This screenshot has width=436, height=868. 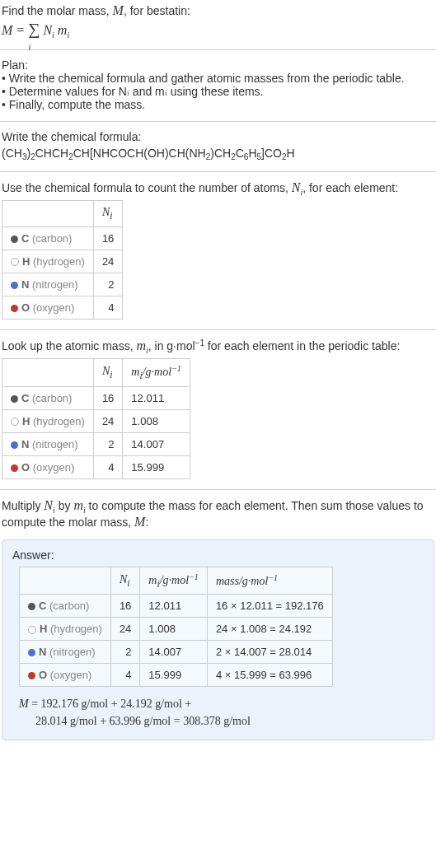 What do you see at coordinates (218, 65) in the screenshot?
I see `plan-heading: Plan:` at bounding box center [218, 65].